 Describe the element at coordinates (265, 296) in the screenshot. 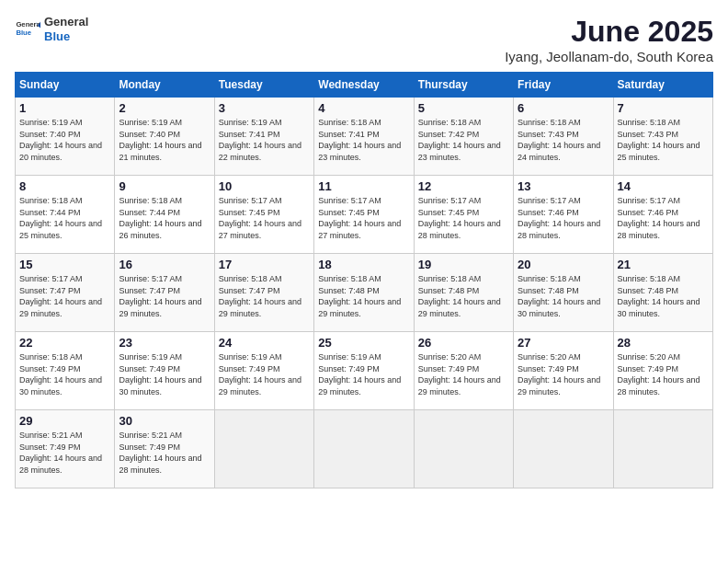

I see `day-info: Sunrise: 5:18 AMSunset: 7:47 PMDaylight:…` at that location.